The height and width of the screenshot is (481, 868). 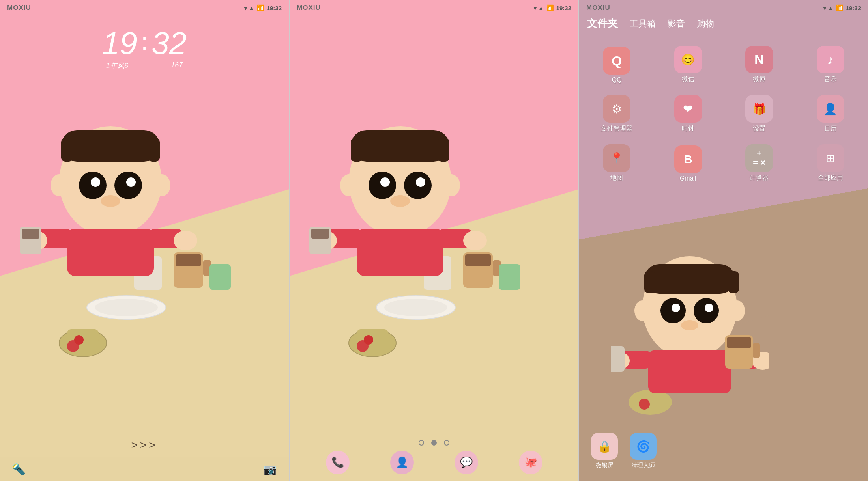 What do you see at coordinates (617, 178) in the screenshot?
I see `app-maps-label: 地图` at bounding box center [617, 178].